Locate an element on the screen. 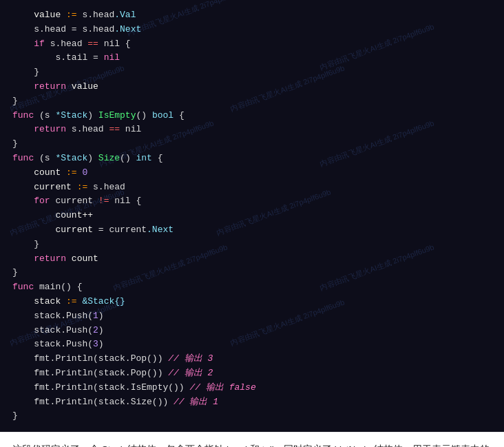 This screenshot has width=504, height=447. description-block: 这段代码定义了一个 Stack 结构体，包含两个指针 head 和 tail，同… is located at coordinates (252, 439).